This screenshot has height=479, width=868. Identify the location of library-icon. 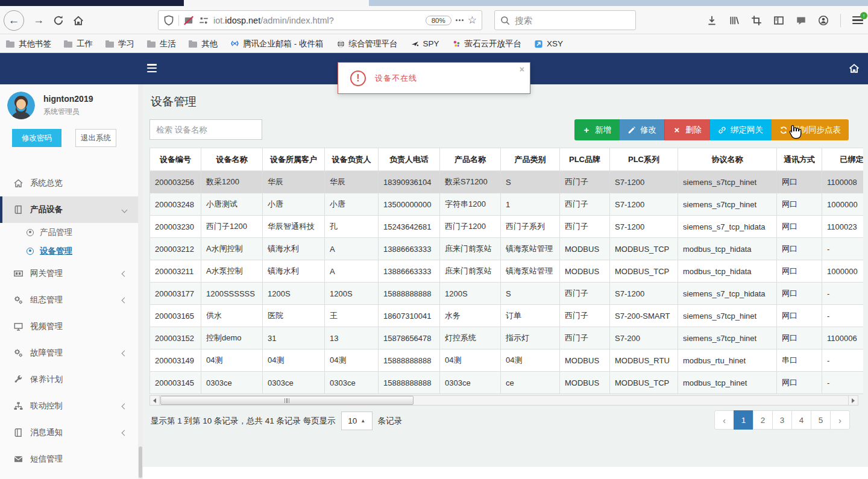
(734, 20).